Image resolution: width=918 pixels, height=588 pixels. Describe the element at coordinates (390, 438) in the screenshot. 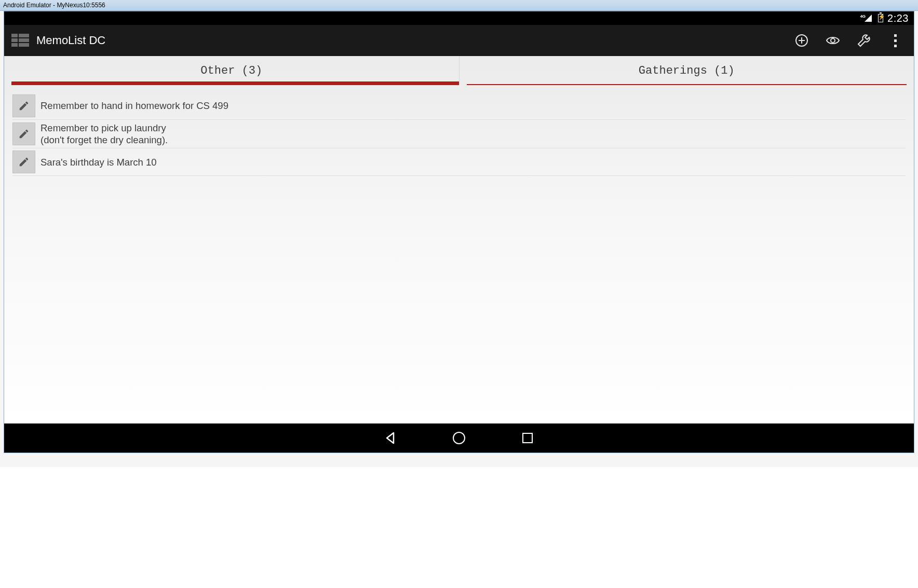

I see `nav-back-button` at that location.